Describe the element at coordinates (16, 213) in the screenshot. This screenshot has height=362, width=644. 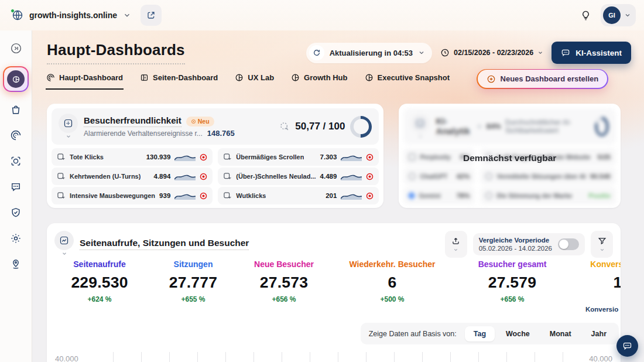
I see `security-shield-icon` at that location.